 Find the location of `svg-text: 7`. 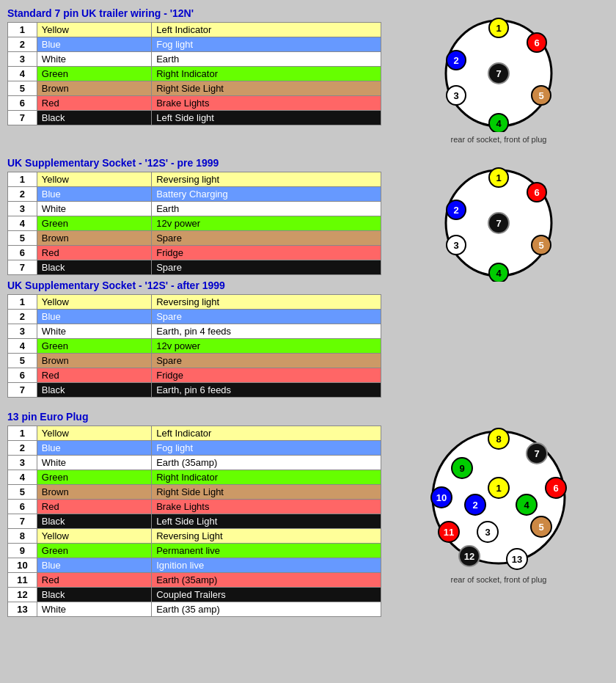

svg-text: 7 is located at coordinates (499, 223).